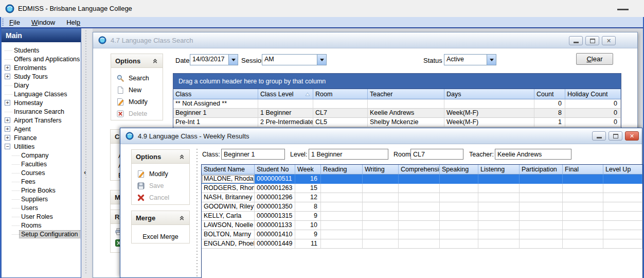 Image resolution: width=644 pixels, height=278 pixels. What do you see at coordinates (87, 153) in the screenshot?
I see `sidebar-splitter: ‹` at bounding box center [87, 153].